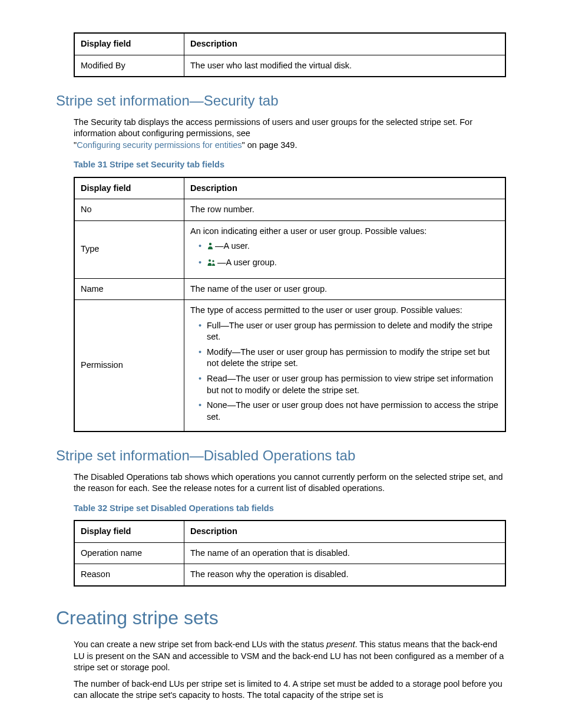 Image resolution: width=562 pixels, height=728 pixels. I want to click on list-item: —A user., so click(349, 247).